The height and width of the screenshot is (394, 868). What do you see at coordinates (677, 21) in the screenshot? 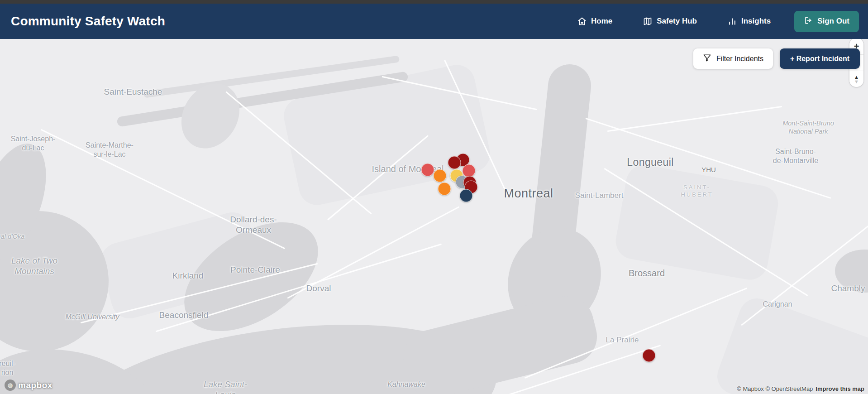
I see `nav-item-label: Safety Hub` at bounding box center [677, 21].